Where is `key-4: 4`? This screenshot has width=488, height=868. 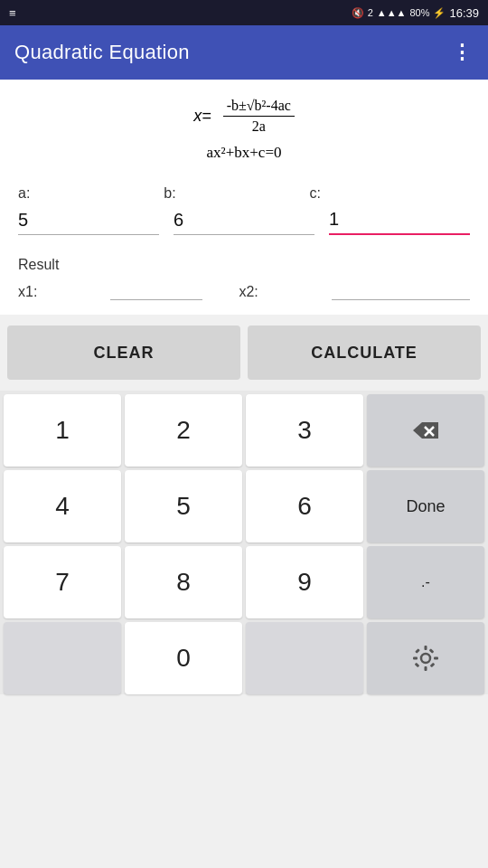 key-4: 4 is located at coordinates (62, 506).